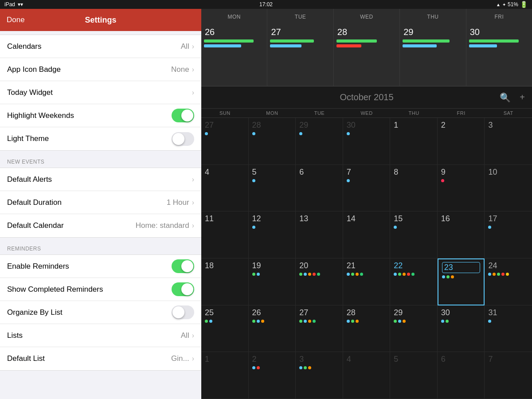 This screenshot has width=532, height=399. Describe the element at coordinates (225, 376) in the screenshot. I see `cal-cell-nov1: 1` at that location.